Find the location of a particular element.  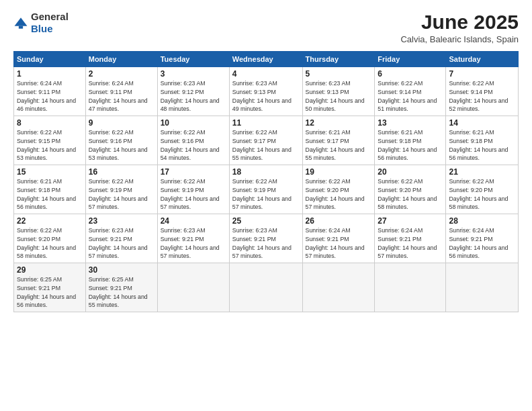

day-16: 16 Sunrise: 6:22 AMSunset: 9:19 PMDaylig… is located at coordinates (121, 189).